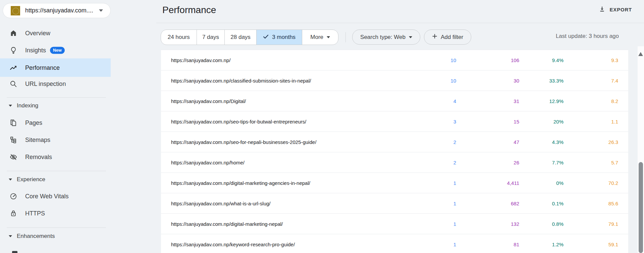 The image size is (644, 253). Describe the element at coordinates (613, 142) in the screenshot. I see `position-value: 26.3` at that location.